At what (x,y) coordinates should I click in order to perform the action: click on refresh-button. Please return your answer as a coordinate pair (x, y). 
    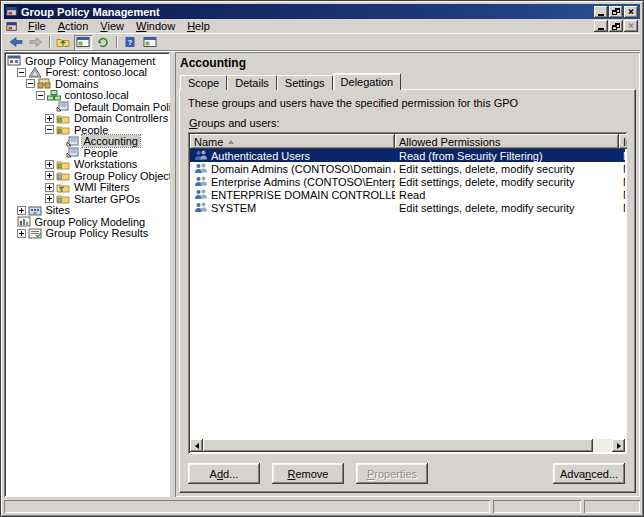
    Looking at the image, I should click on (103, 42).